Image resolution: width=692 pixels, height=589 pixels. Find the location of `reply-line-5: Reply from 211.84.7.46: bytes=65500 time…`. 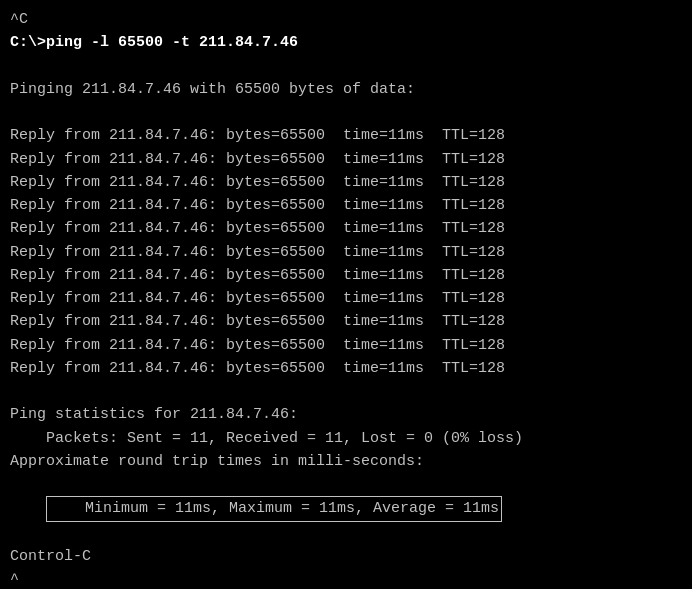

reply-line-5: Reply from 211.84.7.46: bytes=65500 time… is located at coordinates (346, 228).